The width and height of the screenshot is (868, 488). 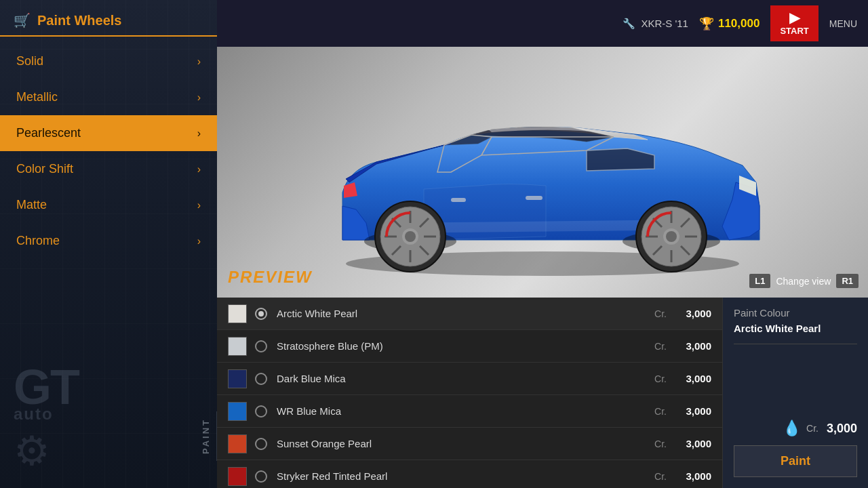 What do you see at coordinates (108, 98) in the screenshot?
I see `sidebar-item-metallic: Metallic ›` at bounding box center [108, 98].